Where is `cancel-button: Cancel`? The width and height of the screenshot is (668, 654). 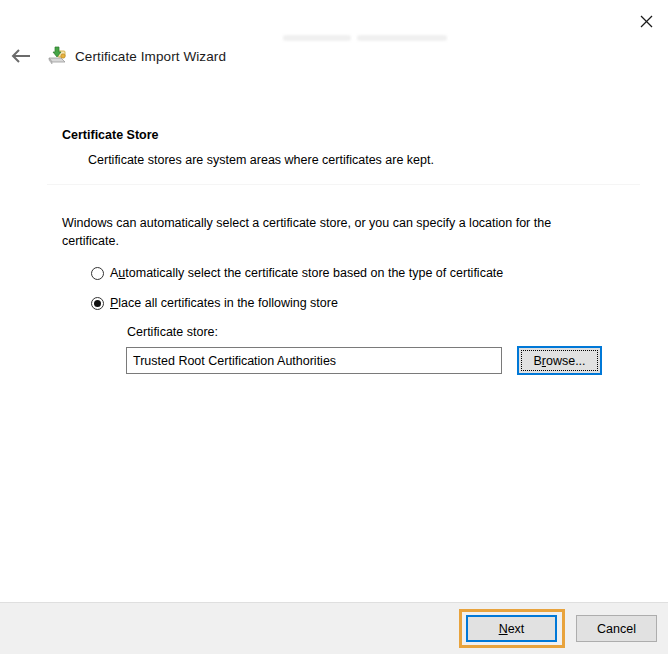 cancel-button: Cancel is located at coordinates (616, 628).